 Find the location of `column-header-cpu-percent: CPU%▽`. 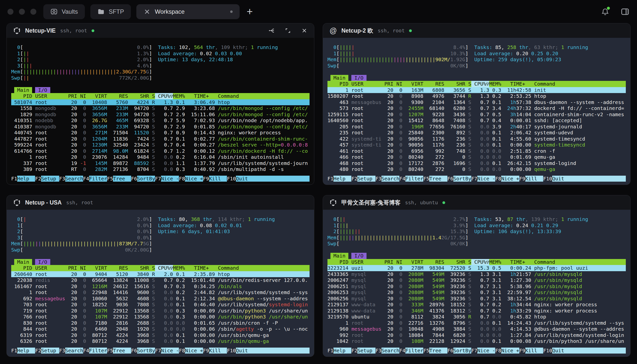

column-header-cpu-percent: CPU%▽ is located at coordinates (164, 96).